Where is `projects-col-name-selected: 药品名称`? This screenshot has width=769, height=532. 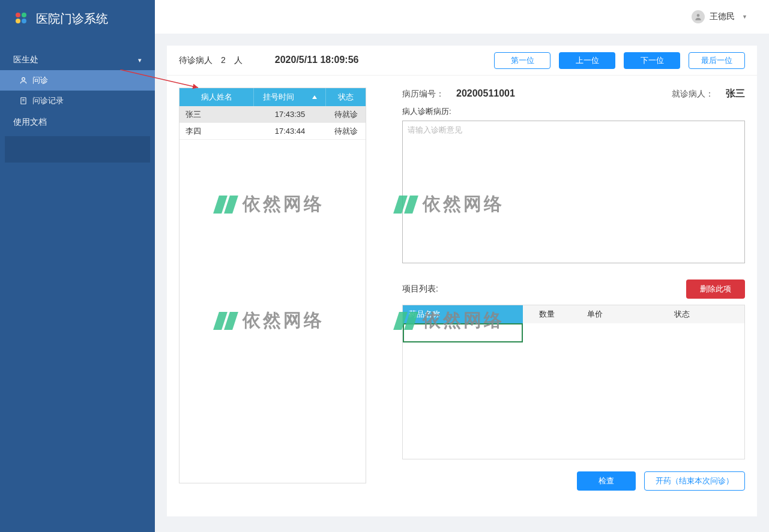 projects-col-name-selected: 药品名称 is located at coordinates (463, 314).